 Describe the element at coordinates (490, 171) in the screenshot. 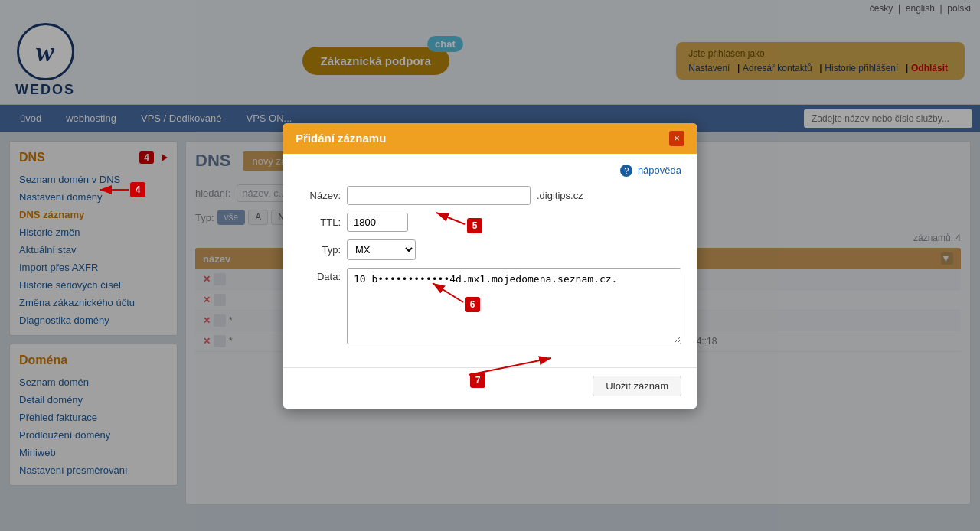

I see `modal-help: ? nápověda` at that location.